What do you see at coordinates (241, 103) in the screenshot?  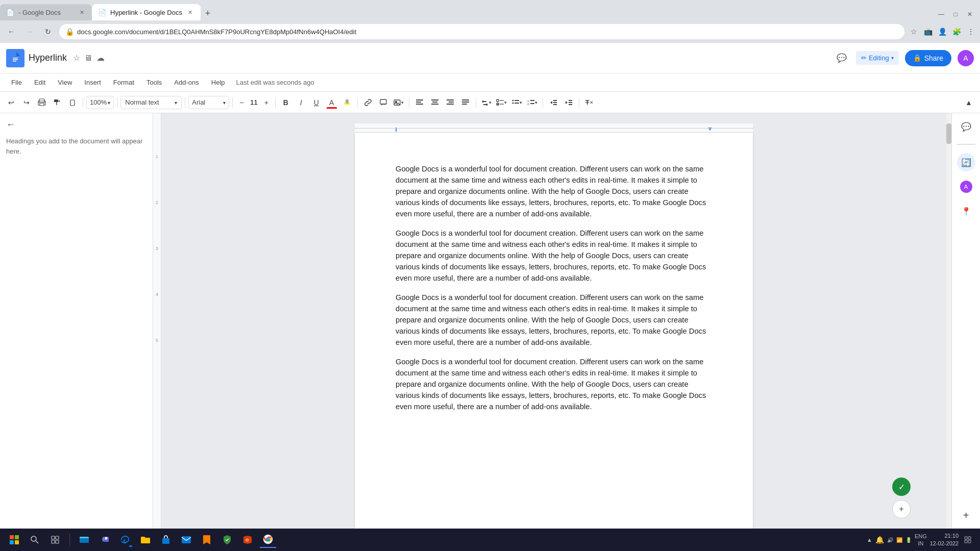 I see `font-size-minus: −` at bounding box center [241, 103].